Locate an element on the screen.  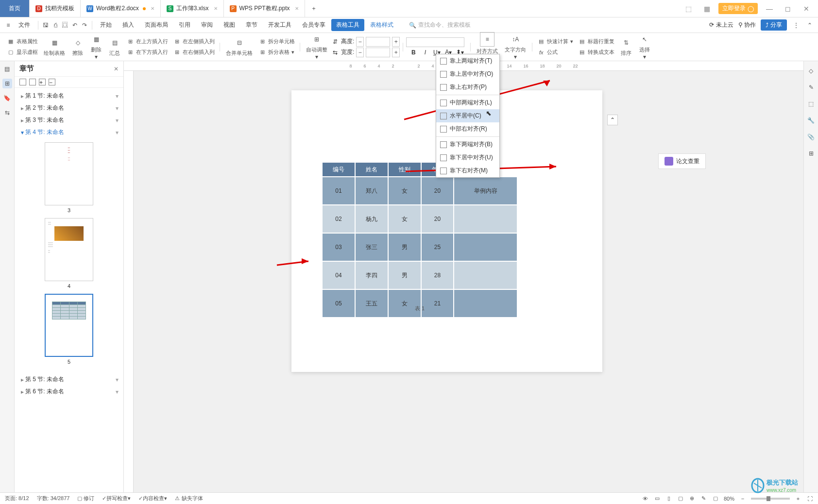
more-icon: ⊞ is located at coordinates (811, 153).